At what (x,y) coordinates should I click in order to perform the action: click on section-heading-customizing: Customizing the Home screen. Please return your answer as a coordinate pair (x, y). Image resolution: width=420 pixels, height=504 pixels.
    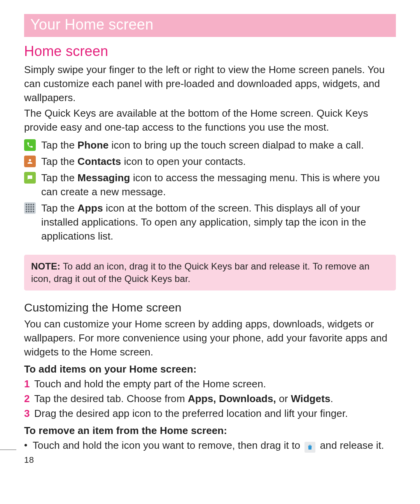
    Looking at the image, I should click on (210, 308).